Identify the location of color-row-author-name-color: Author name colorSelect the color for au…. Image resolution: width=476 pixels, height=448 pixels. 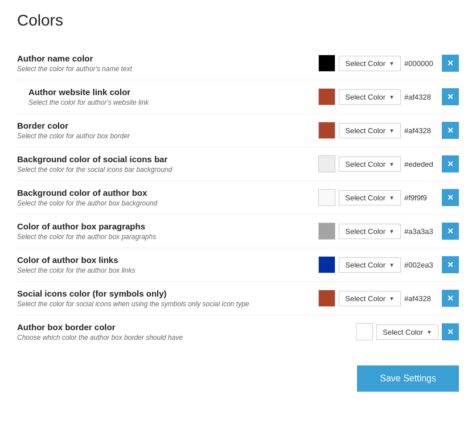
(238, 64).